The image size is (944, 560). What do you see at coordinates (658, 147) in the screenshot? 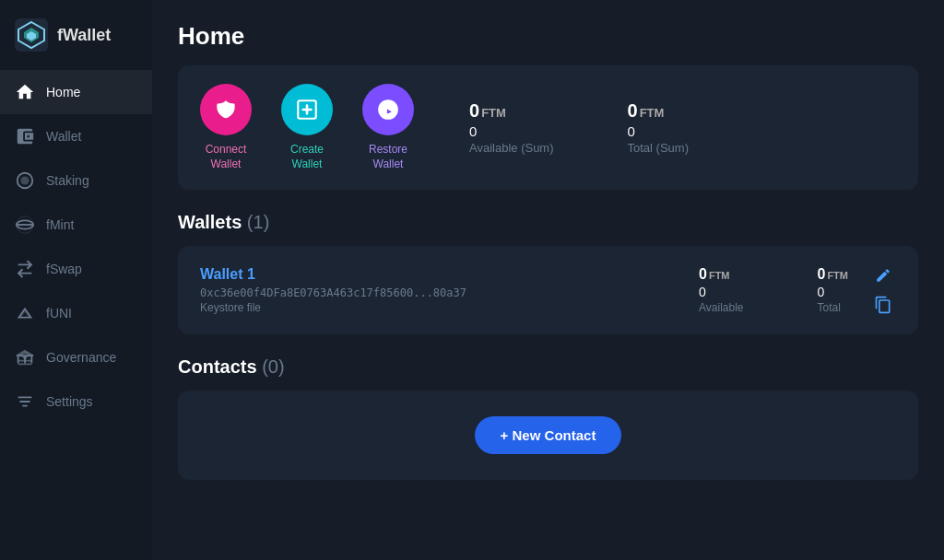
I see `total-sum-label: Total (Sum)` at bounding box center [658, 147].